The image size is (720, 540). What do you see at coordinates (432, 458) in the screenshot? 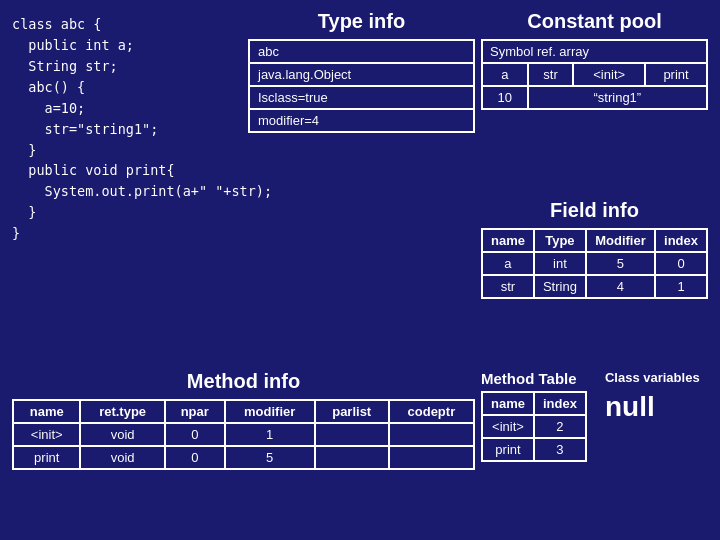
I see `mi-row2-codeptr` at bounding box center [432, 458].